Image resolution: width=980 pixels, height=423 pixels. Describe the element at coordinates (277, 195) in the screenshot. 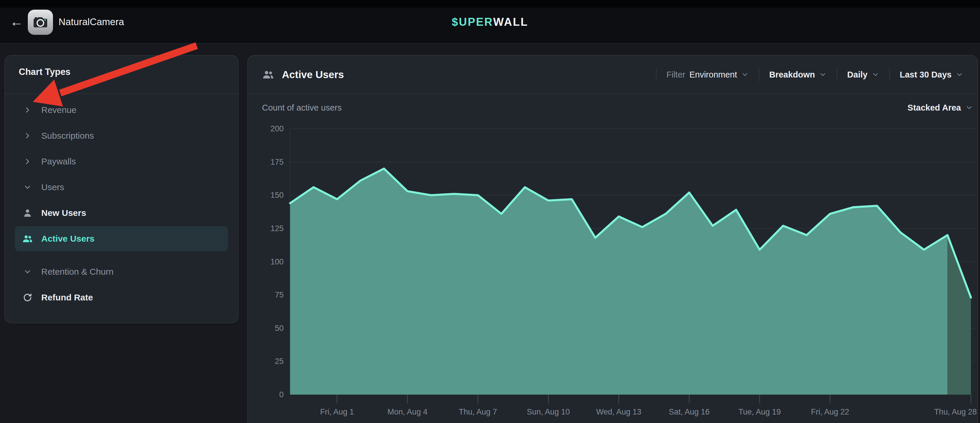

I see `svg-text: 150` at that location.